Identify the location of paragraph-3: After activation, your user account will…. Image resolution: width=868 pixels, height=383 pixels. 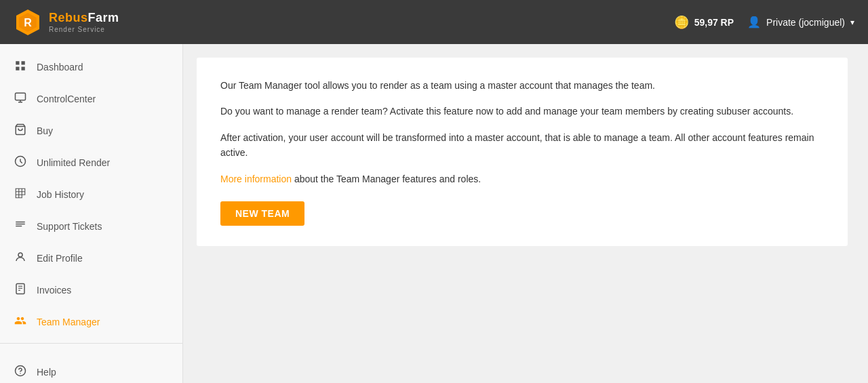
(522, 145).